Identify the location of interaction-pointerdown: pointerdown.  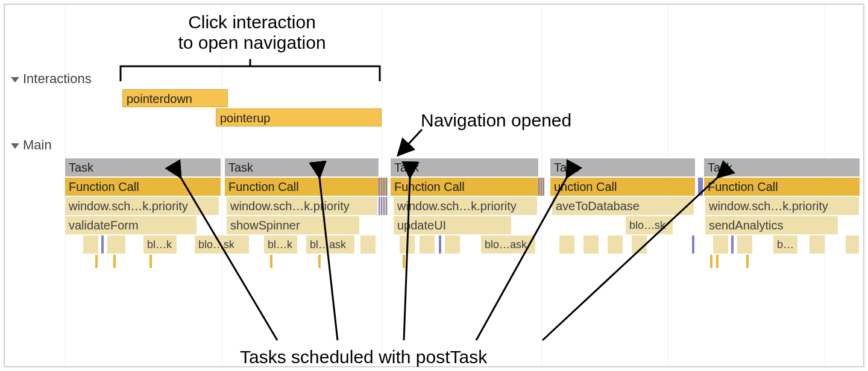
(175, 98).